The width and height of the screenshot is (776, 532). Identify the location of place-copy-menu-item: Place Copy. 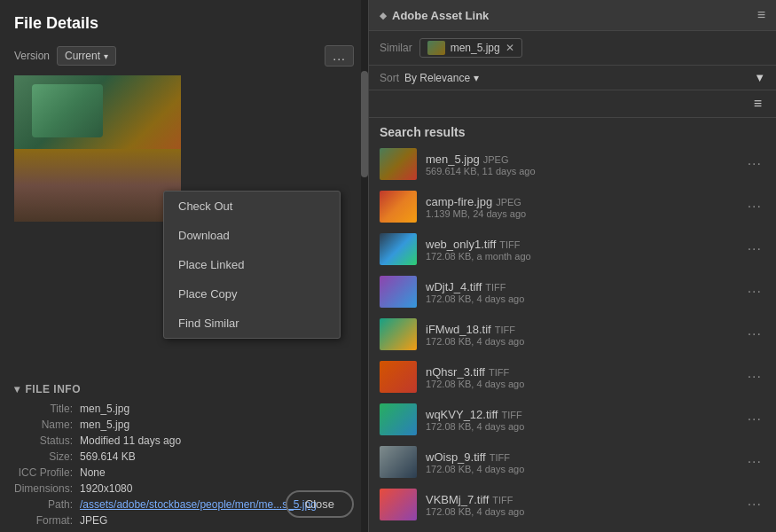
(252, 294).